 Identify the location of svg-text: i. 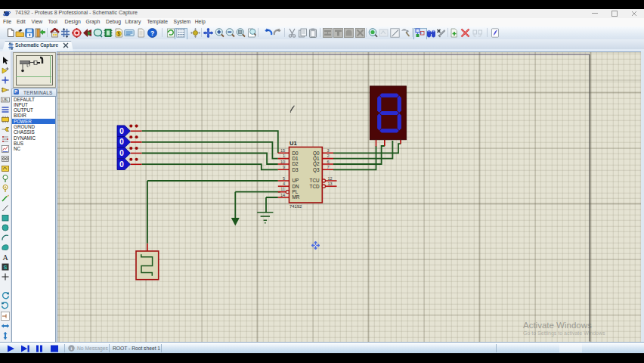
(72, 348).